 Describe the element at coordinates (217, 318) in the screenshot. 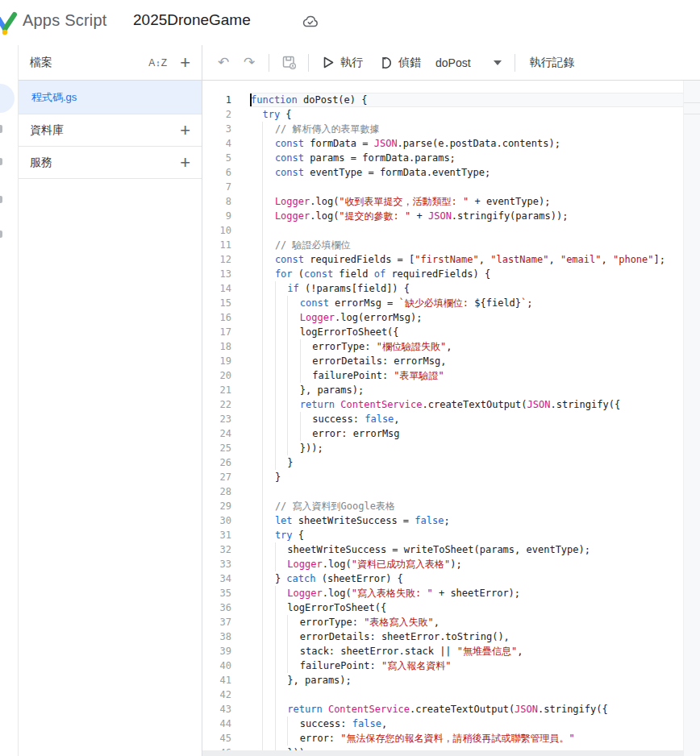

I see `line-number: 16` at that location.